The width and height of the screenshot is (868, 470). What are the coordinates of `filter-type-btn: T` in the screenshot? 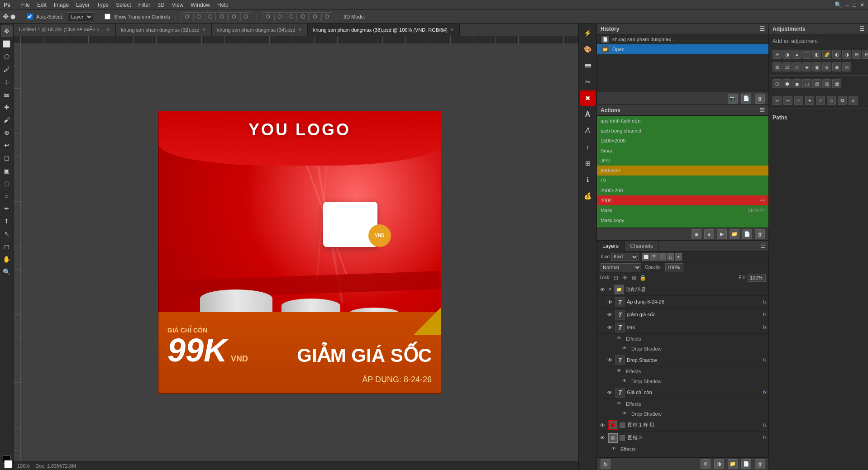 It's located at (662, 257).